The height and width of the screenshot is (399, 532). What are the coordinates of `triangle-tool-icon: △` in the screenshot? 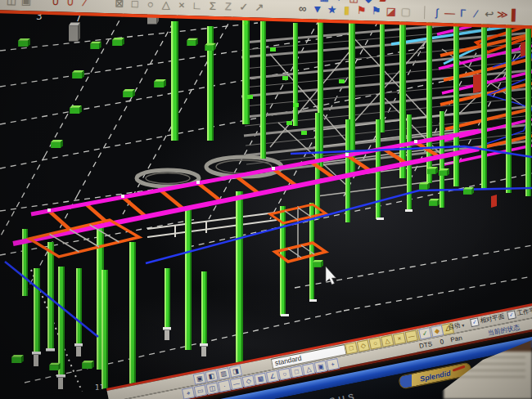 It's located at (165, 6).